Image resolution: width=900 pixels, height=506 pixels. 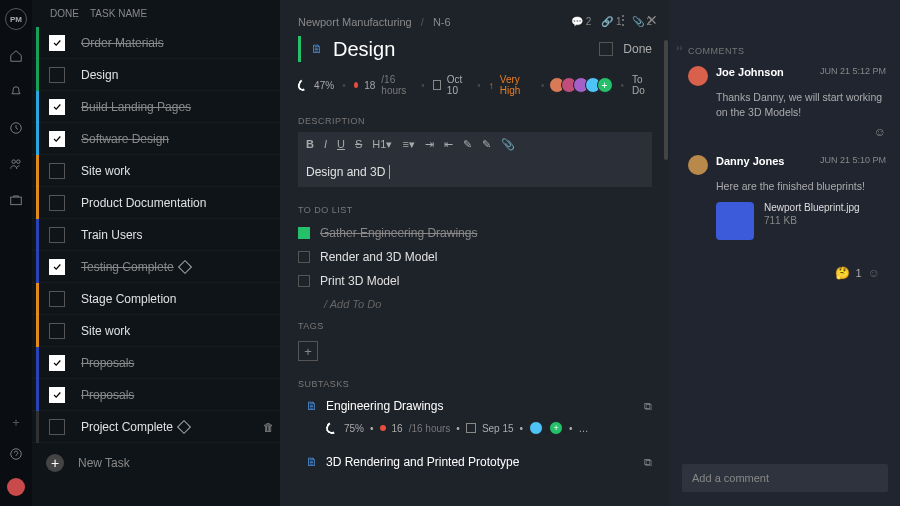 I want to click on reaction-count: 1, so click(x=859, y=273).